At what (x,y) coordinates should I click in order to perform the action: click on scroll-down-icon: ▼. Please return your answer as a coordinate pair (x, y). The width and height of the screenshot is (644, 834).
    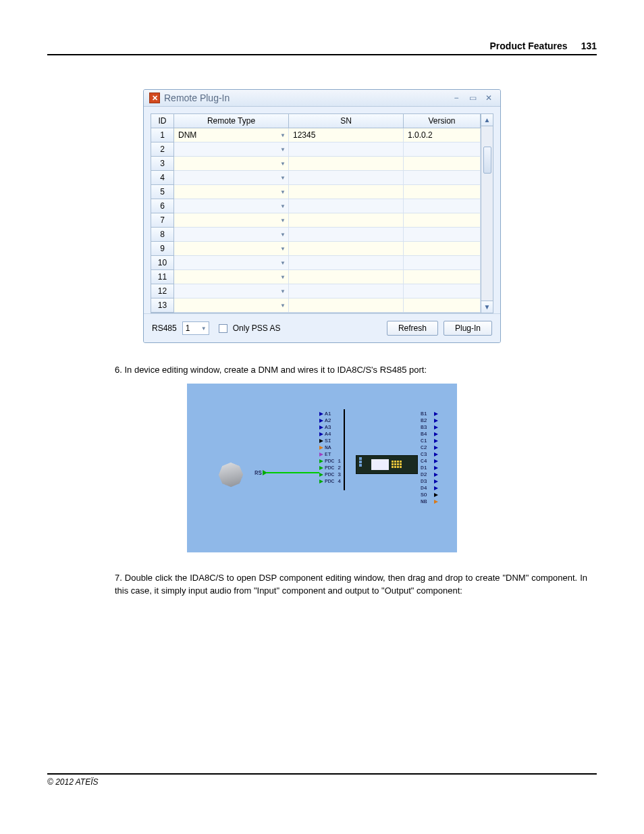
    Looking at the image, I should click on (487, 307).